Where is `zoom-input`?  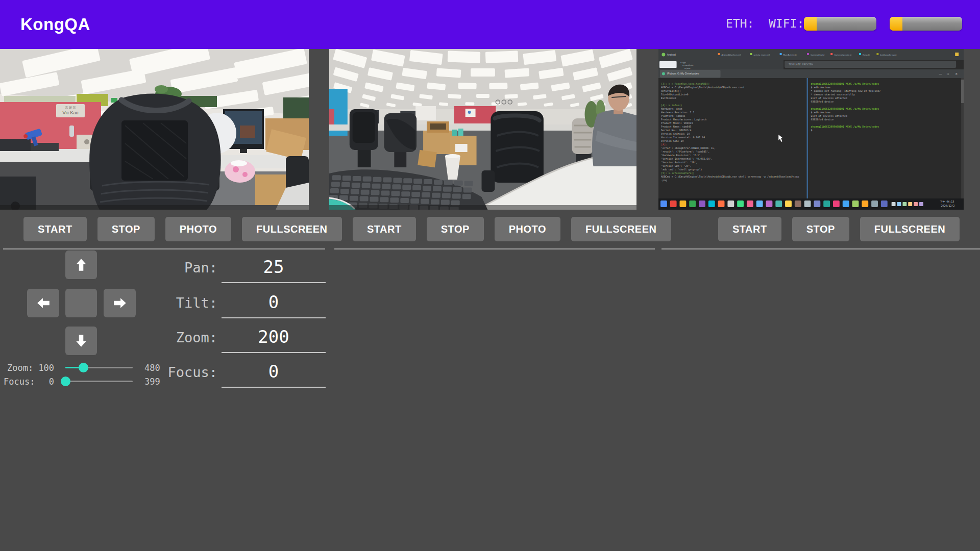 zoom-input is located at coordinates (274, 340).